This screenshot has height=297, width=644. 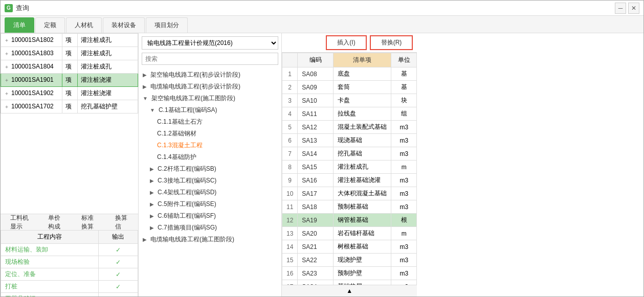 I want to click on cell-unit-14: m3, so click(x=404, y=260).